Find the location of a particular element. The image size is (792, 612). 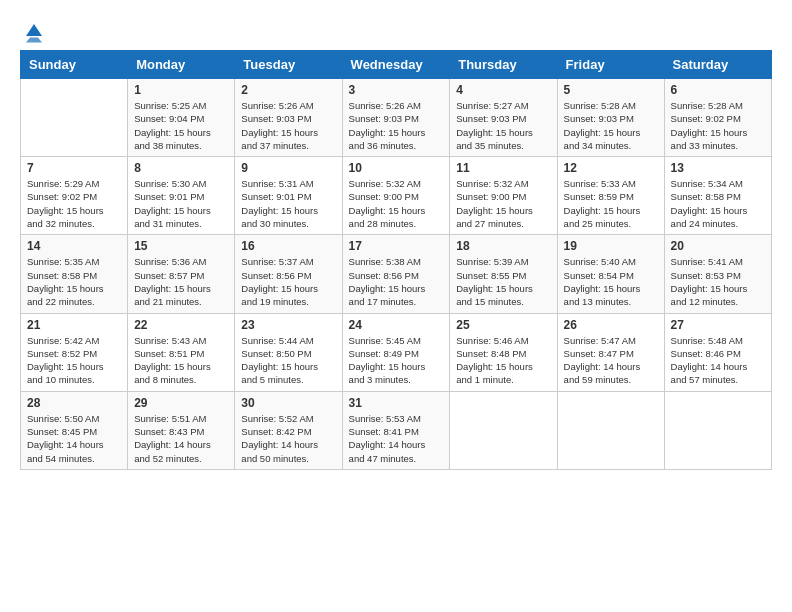

sunset-text: Sunset: 8:55 PM is located at coordinates (491, 276).